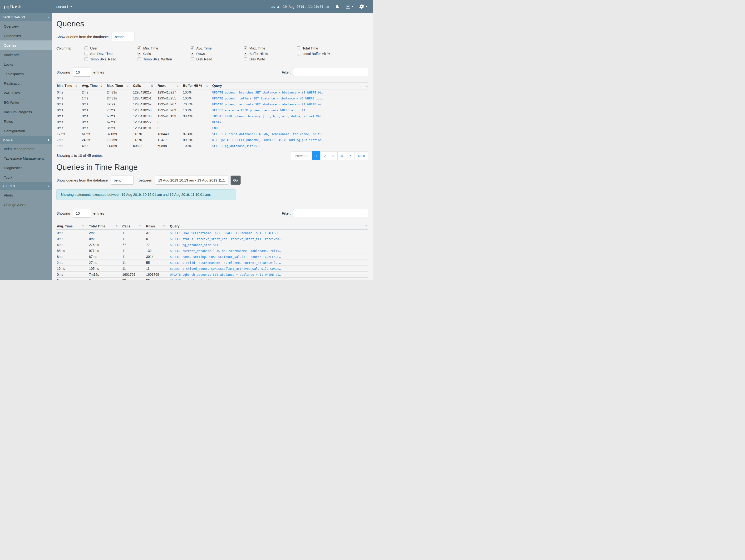 This screenshot has width=745, height=560. Describe the element at coordinates (342, 156) in the screenshot. I see `page-number-button-4: 4` at that location.